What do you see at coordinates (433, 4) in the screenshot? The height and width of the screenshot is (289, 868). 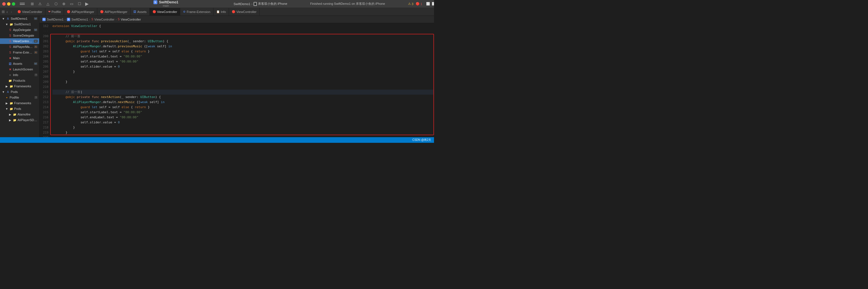 I see `debug-icon: ⬜` at bounding box center [433, 4].